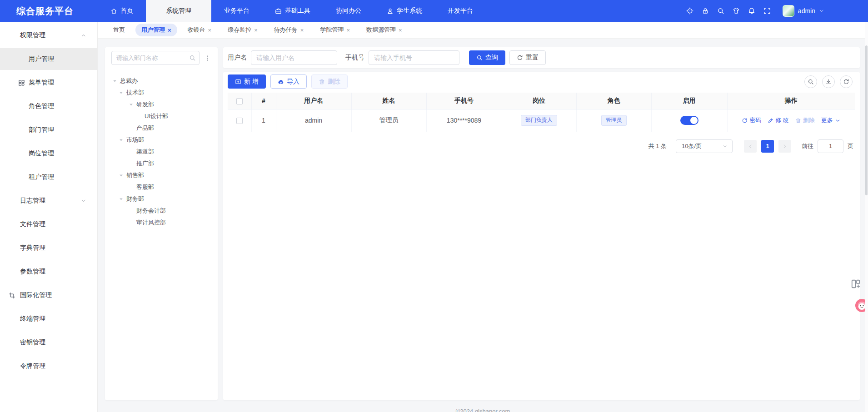 Image resolution: width=868 pixels, height=412 pixels. Describe the element at coordinates (161, 116) in the screenshot. I see `tree-node: UI设计部` at that location.